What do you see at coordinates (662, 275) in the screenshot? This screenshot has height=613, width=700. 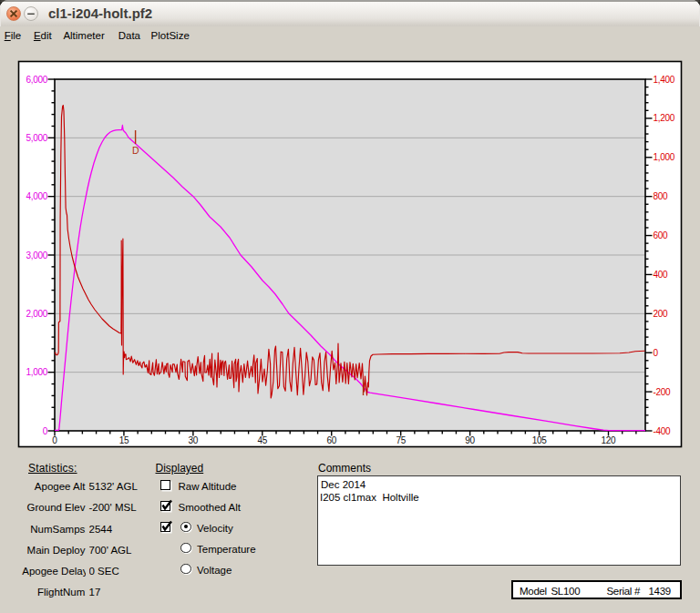 I see `svg-text: 400` at bounding box center [662, 275].